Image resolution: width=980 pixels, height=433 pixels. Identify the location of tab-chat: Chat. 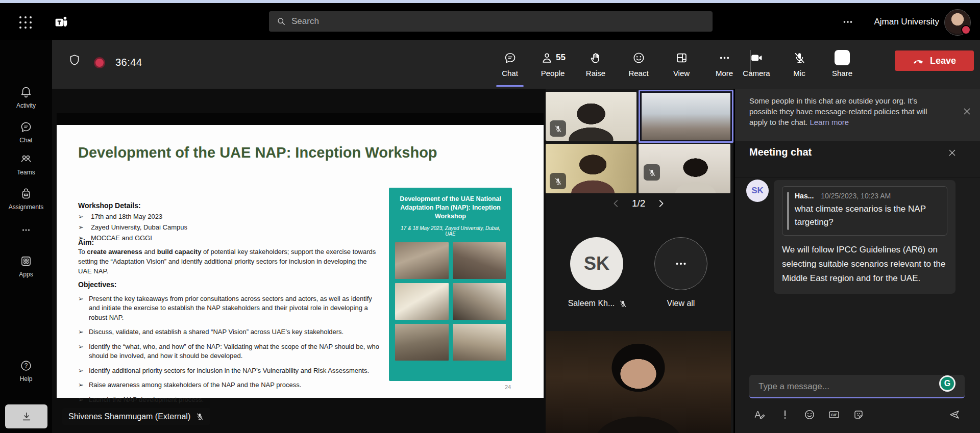
(510, 66).